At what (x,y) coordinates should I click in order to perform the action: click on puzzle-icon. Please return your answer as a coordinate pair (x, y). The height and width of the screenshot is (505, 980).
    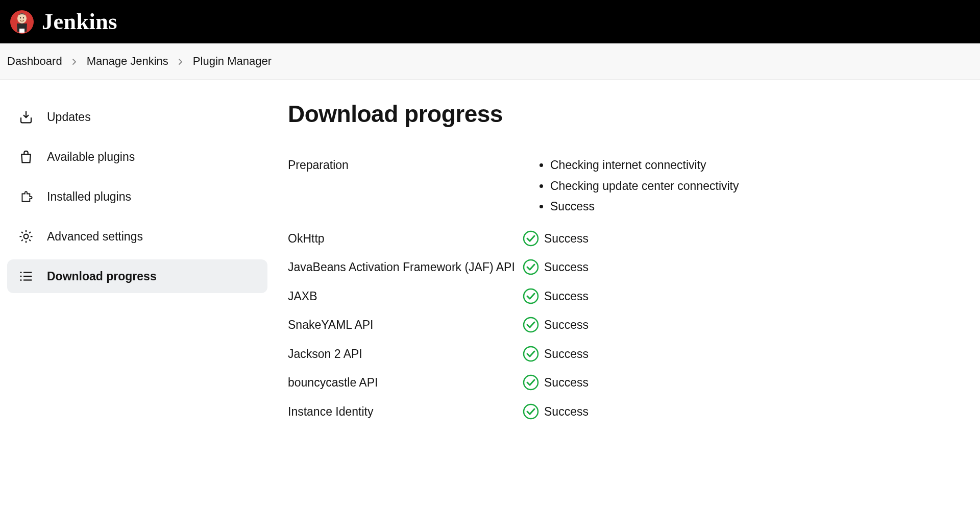
    Looking at the image, I should click on (26, 197).